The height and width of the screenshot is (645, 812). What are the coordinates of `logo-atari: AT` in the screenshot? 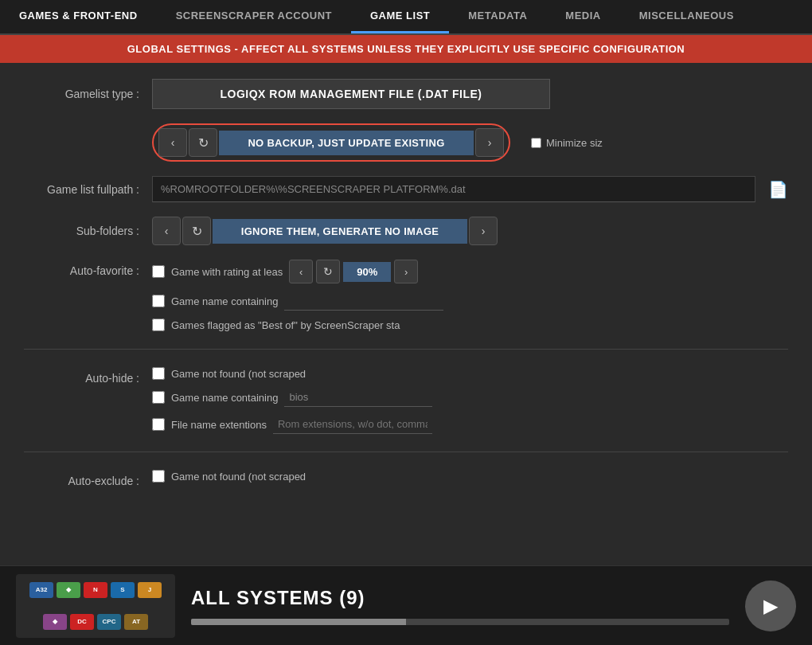 It's located at (136, 622).